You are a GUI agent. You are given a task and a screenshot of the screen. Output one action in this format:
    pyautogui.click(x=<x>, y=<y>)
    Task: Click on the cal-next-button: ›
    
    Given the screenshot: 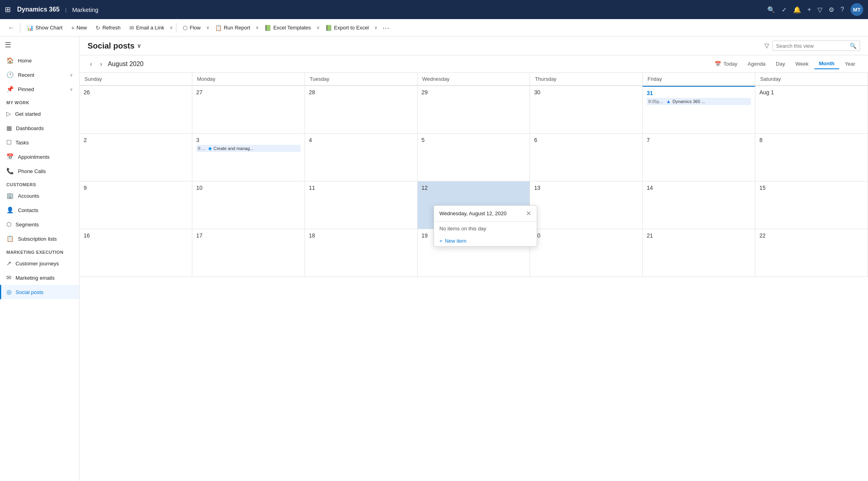 What is the action you would take?
    pyautogui.click(x=101, y=64)
    